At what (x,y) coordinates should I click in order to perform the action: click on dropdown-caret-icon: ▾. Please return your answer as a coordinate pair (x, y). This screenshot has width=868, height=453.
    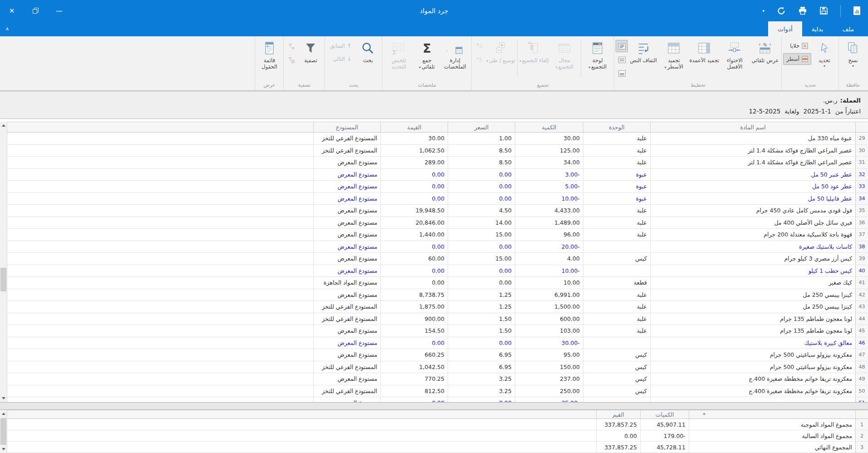
    Looking at the image, I should click on (589, 67).